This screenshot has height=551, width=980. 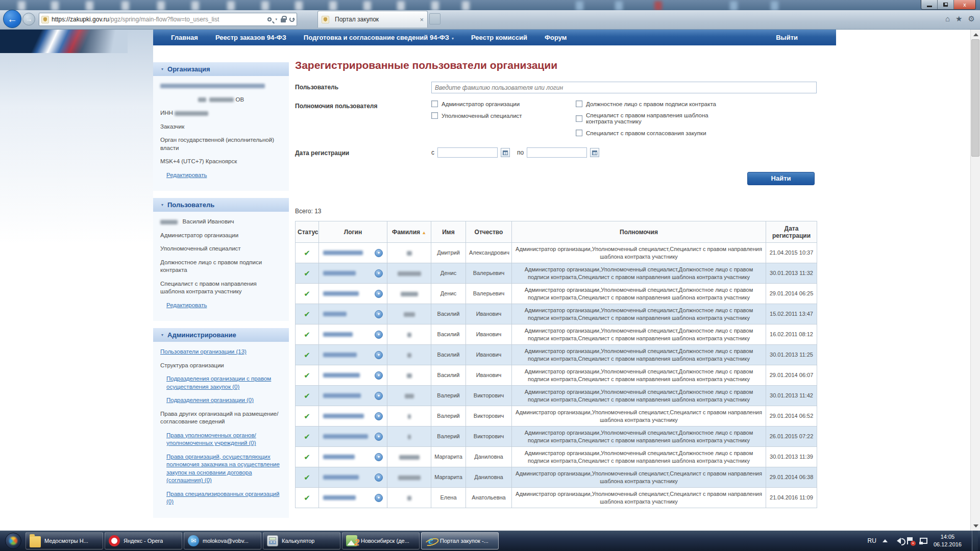 What do you see at coordinates (187, 175) in the screenshot?
I see `org-edit-link: Редактировать` at bounding box center [187, 175].